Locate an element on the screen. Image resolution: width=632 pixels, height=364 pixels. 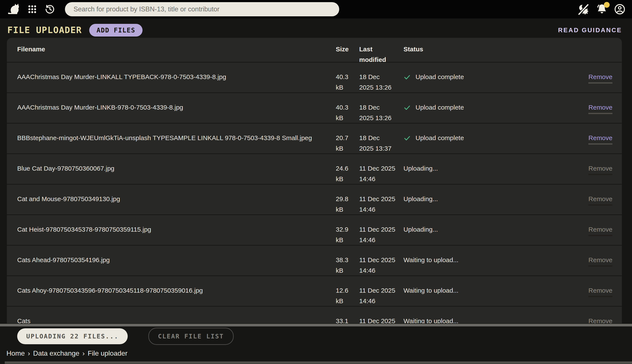
table-horizontal-scrollbar is located at coordinates (316, 325).